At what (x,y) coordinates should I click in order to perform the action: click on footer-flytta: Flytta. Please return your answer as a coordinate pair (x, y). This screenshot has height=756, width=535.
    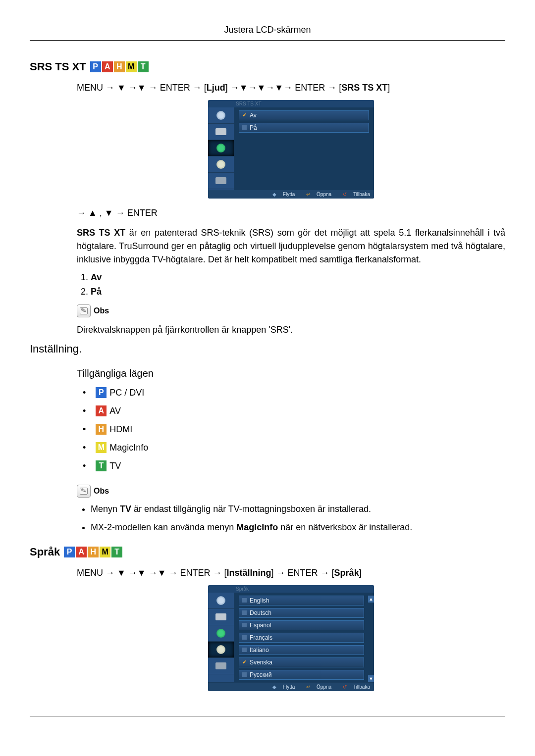
    Looking at the image, I should click on (289, 687).